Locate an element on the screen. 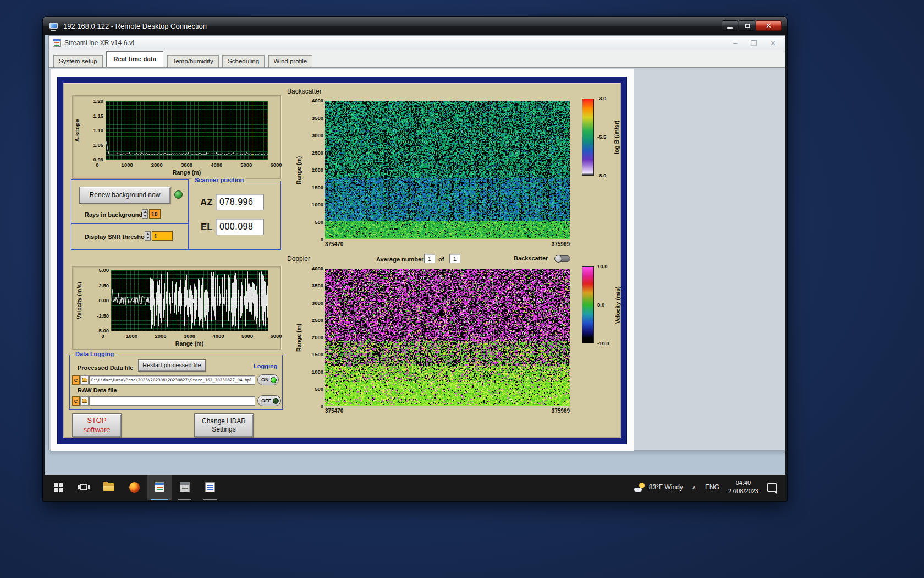 The image size is (924, 578). remote-desktop-icon is located at coordinates (54, 26).